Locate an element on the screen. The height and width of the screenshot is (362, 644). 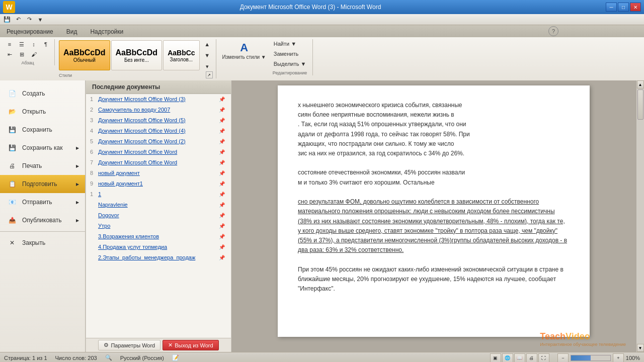
view-print-icon: 🖨 is located at coordinates (532, 358).